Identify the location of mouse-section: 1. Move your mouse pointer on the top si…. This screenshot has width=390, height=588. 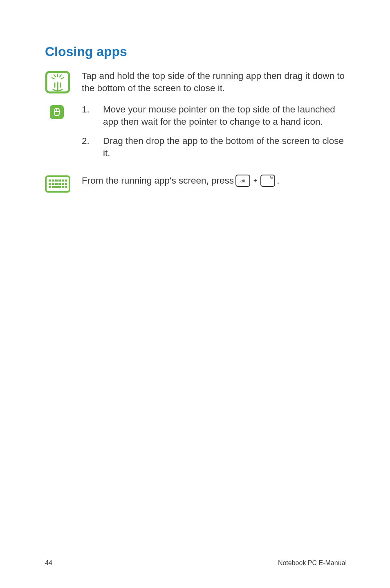
(196, 135).